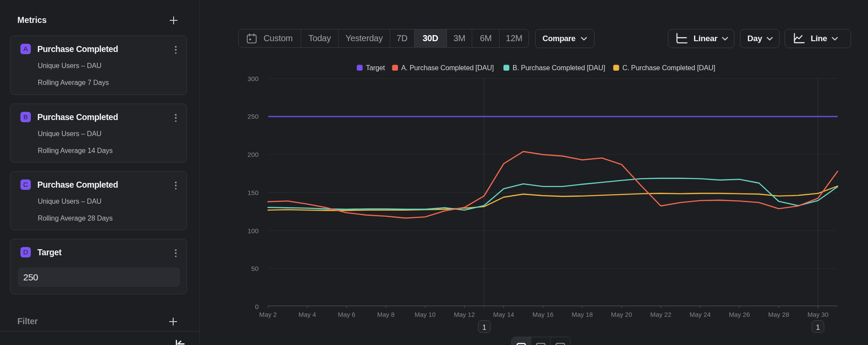 This screenshot has height=345, width=868. I want to click on svg-text: May 2, so click(268, 315).